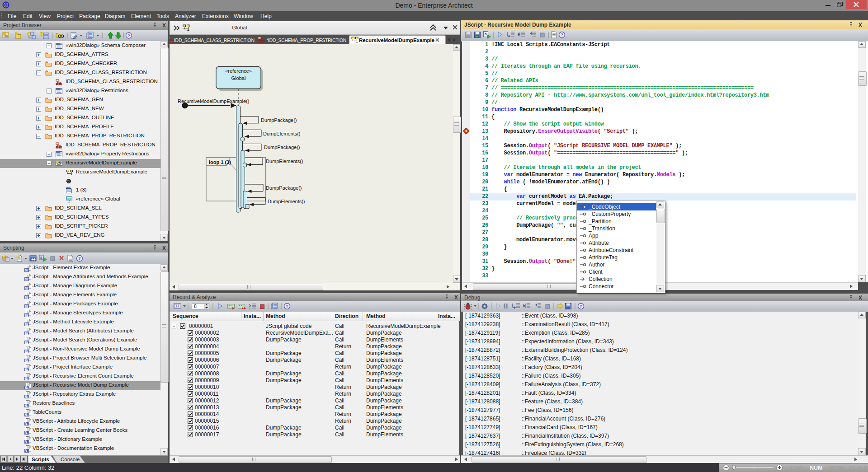 The width and height of the screenshot is (868, 472). Describe the element at coordinates (486, 34) in the screenshot. I see `svg-text: 5` at that location.